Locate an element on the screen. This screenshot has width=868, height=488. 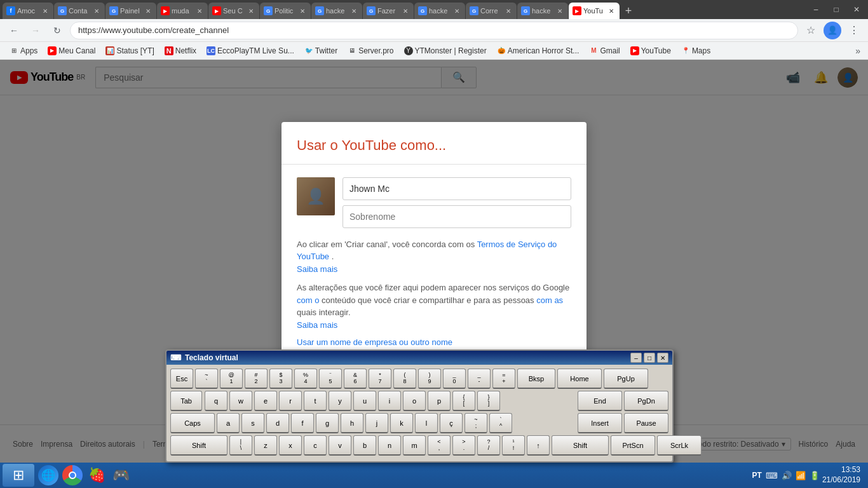
key-u: u is located at coordinates (365, 401).